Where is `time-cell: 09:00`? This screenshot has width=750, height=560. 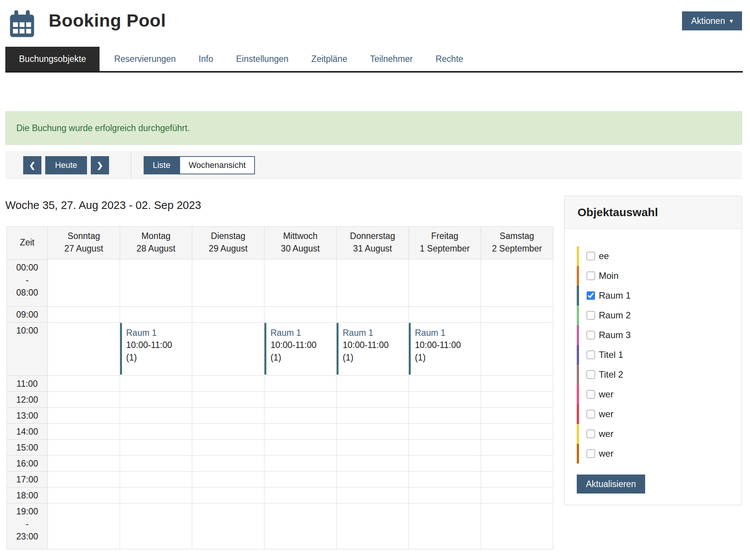 time-cell: 09:00 is located at coordinates (27, 314).